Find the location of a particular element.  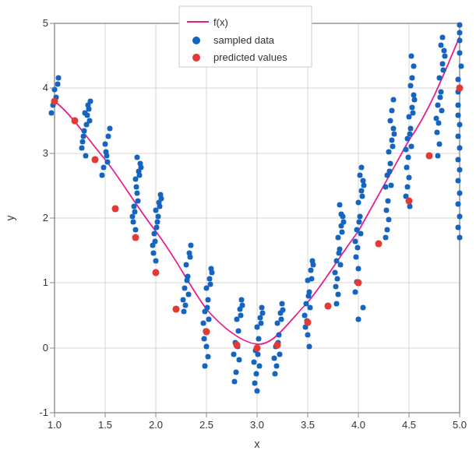

svg-text: 1.5 is located at coordinates (105, 425).